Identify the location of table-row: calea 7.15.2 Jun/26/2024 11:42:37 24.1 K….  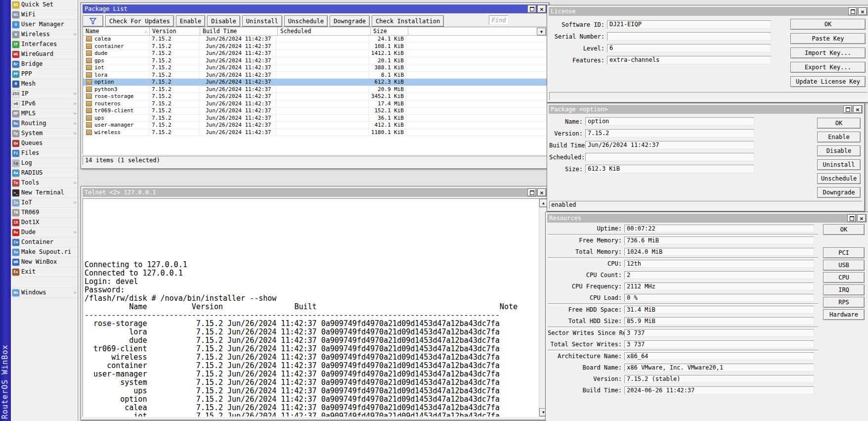
(315, 40).